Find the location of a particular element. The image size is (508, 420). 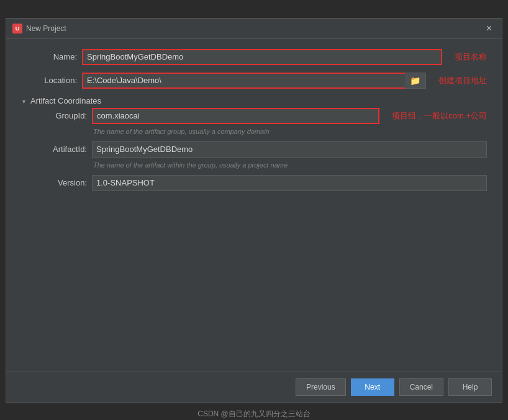

name-annotation: 项目名称 is located at coordinates (471, 57).